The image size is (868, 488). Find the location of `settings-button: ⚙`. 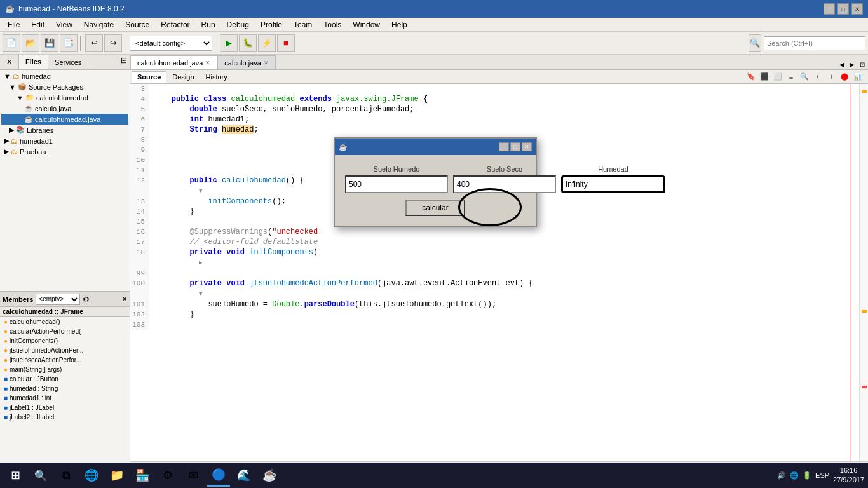

settings-button: ⚙ is located at coordinates (168, 475).